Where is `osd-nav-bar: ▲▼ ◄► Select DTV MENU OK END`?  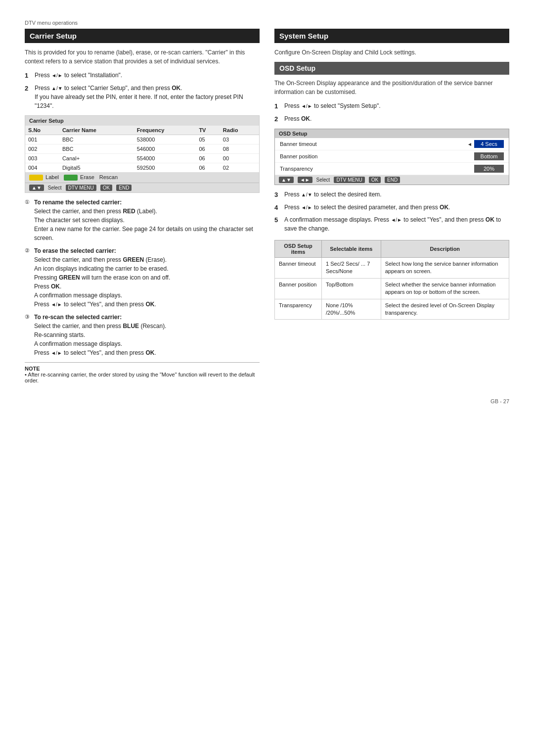 osd-nav-bar: ▲▼ ◄► Select DTV MENU OK END is located at coordinates (392, 180).